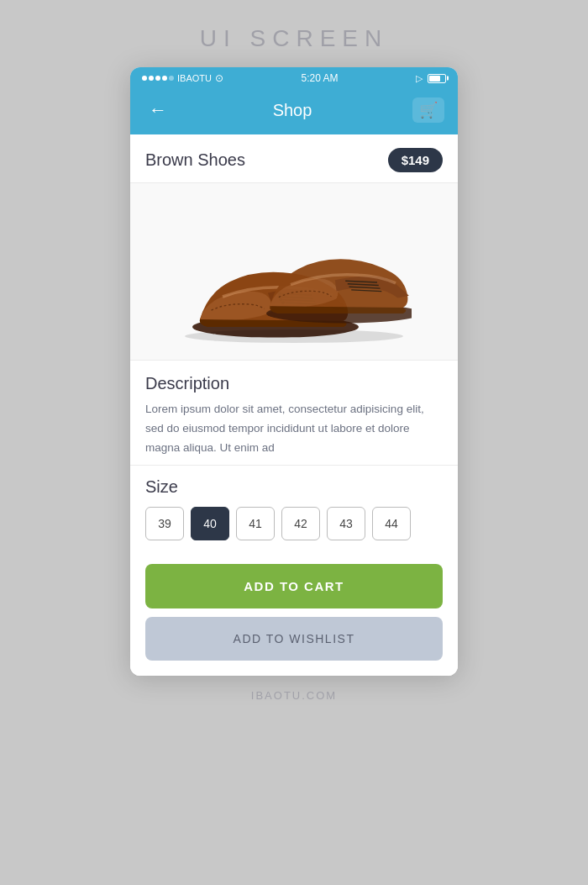  What do you see at coordinates (294, 112) in the screenshot?
I see `nav-bar: ← Shop 🛒` at bounding box center [294, 112].